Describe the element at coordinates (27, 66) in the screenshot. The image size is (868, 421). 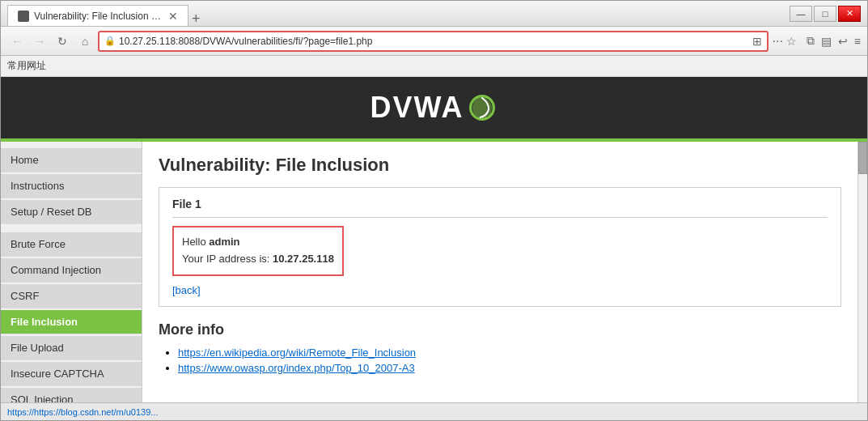
I see `bookmarks-label: 常用网址` at that location.